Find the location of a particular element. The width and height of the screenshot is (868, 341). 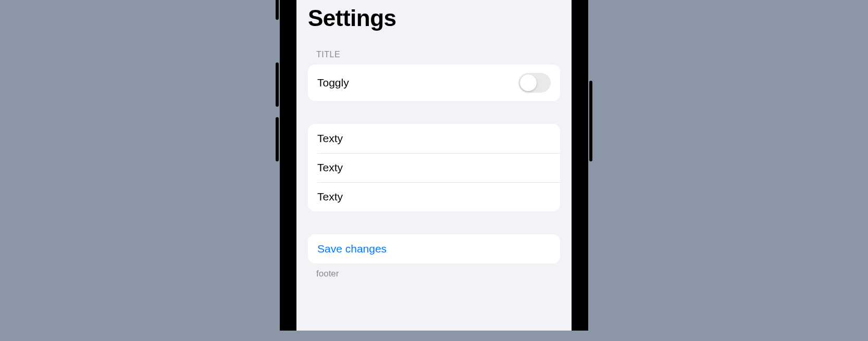

save-changes-label: Save changes is located at coordinates (352, 249).